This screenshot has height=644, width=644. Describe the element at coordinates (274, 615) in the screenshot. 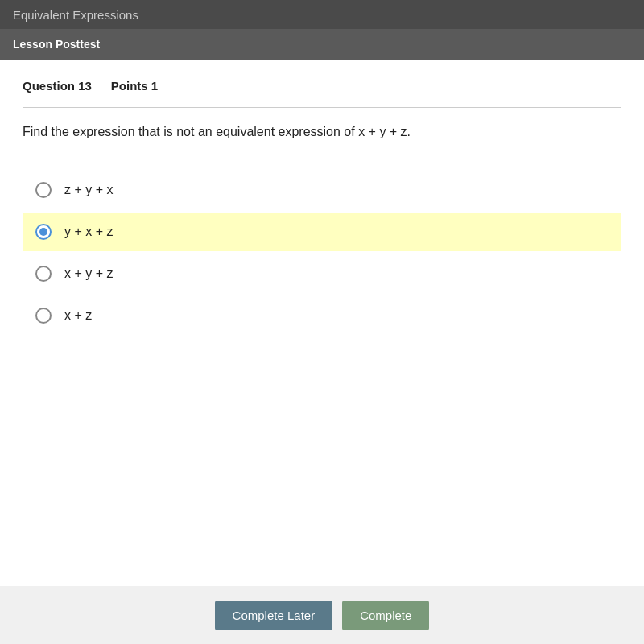

I see `complete-later-button: Complete Later` at that location.